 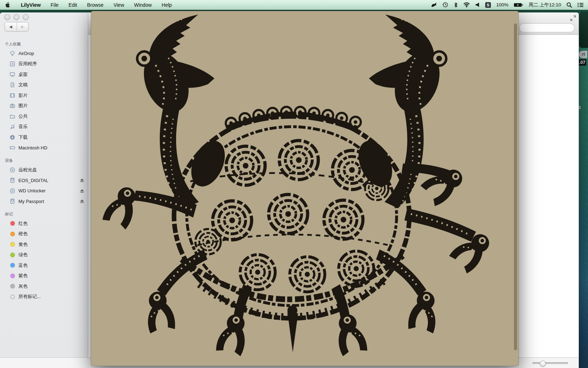 What do you see at coordinates (73, 5) in the screenshot?
I see `menu-edit: Edit` at bounding box center [73, 5].